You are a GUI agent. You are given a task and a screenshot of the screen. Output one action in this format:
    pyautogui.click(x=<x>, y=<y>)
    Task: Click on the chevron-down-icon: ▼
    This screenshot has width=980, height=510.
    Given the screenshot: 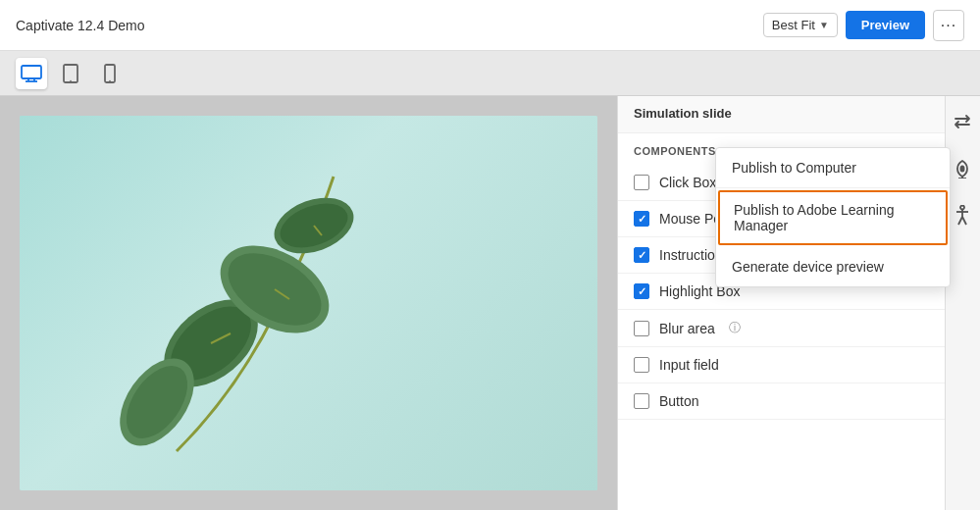 What is the action you would take?
    pyautogui.click(x=824, y=26)
    